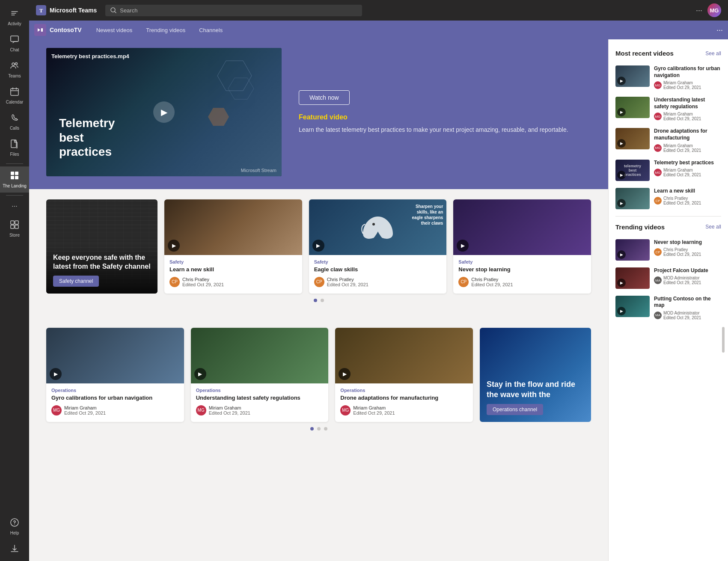 The height and width of the screenshot is (561, 728). Describe the element at coordinates (669, 109) in the screenshot. I see `panel-video-safety-reg: ▶ Understanding latest safety regulation…` at that location.